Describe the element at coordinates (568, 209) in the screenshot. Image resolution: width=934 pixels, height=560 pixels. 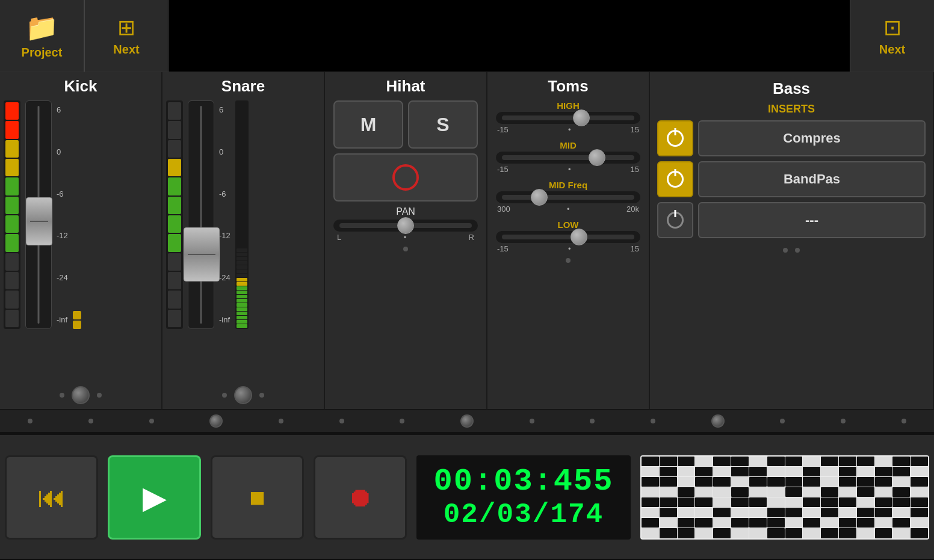
I see `toms-midfreq-labels: 300 • 20k` at that location.